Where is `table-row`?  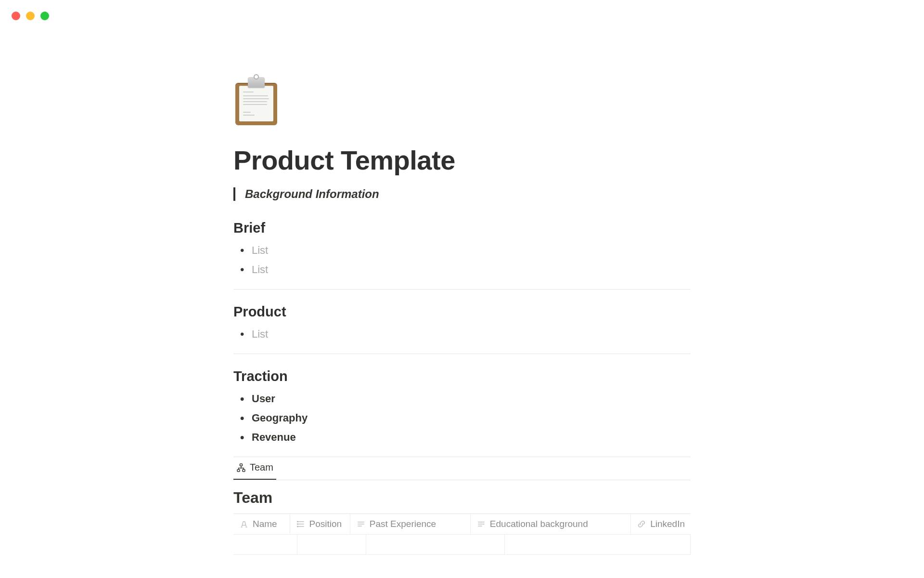
table-row is located at coordinates (462, 545).